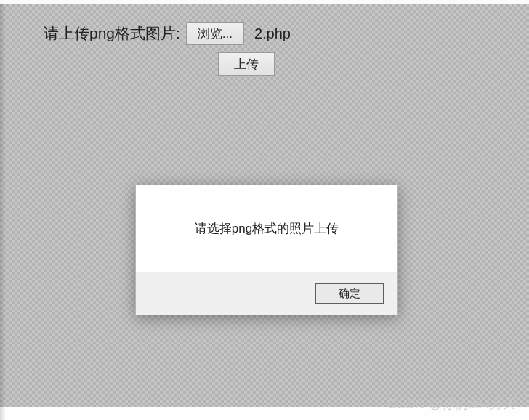 Image resolution: width=529 pixels, height=420 pixels. Describe the element at coordinates (246, 64) in the screenshot. I see `upload-submit-row: 上传` at that location.